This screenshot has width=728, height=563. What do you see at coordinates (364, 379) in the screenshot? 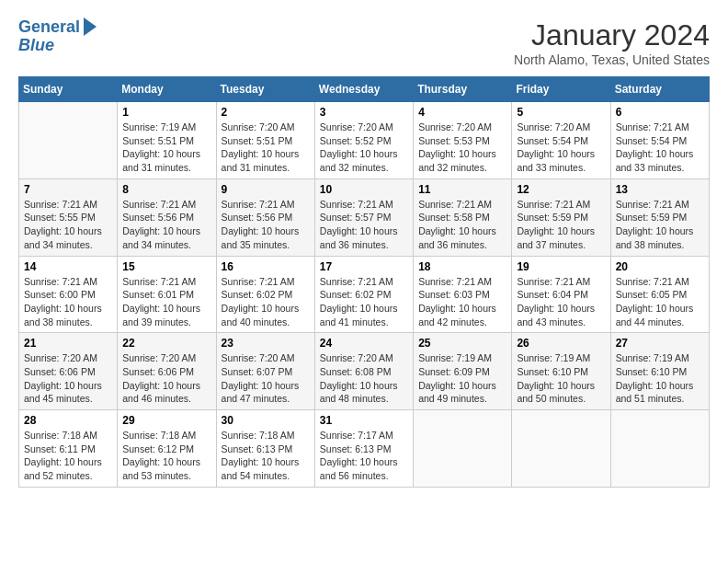
I see `day-info: Sunrise: 7:20 AMSunset: 6:08 PMDaylight:…` at bounding box center [364, 379].